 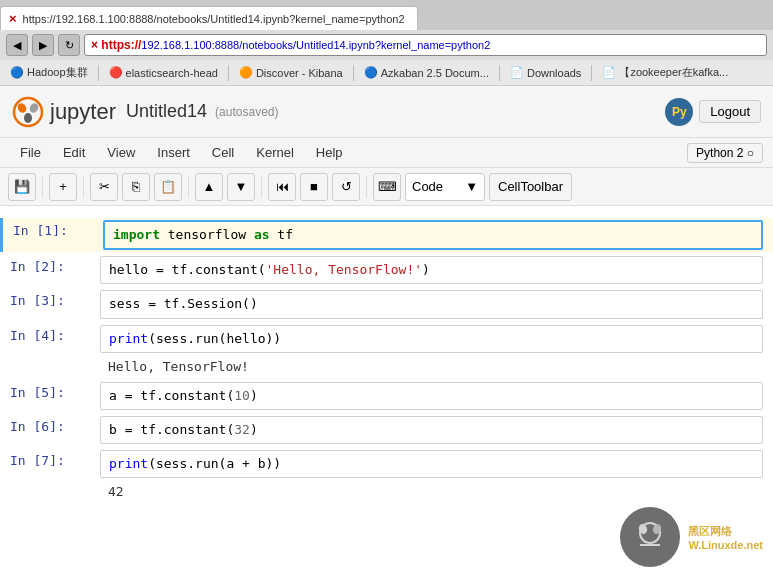 What do you see at coordinates (726, 538) in the screenshot?
I see `watermark-text: 黑区网络 W.Linuxde.net` at bounding box center [726, 538].